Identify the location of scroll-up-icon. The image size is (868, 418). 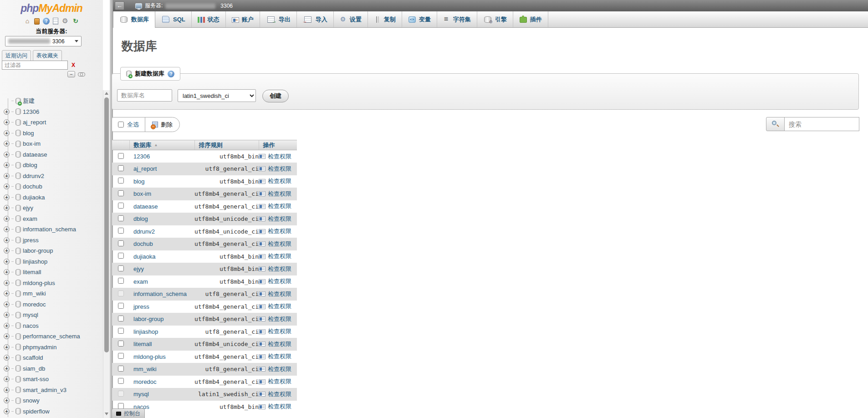
(107, 93).